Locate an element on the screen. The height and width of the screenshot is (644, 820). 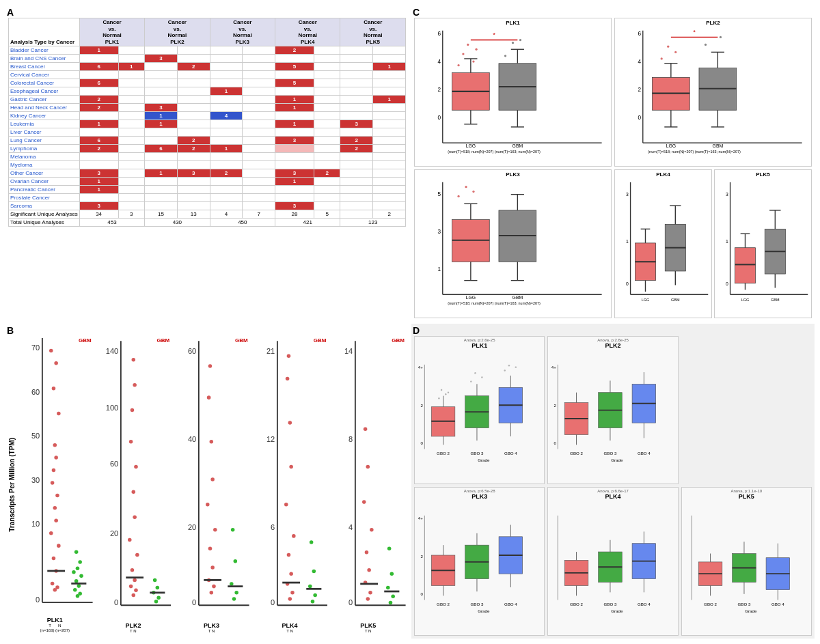
table-row: Bladder Cancer 1 2 is located at coordinates (208, 51).